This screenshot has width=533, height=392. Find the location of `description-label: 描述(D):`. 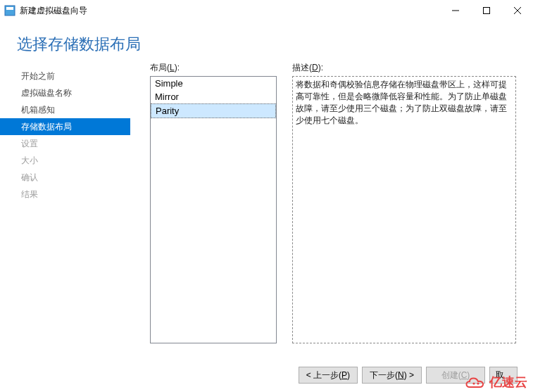

description-label: 描述(D): is located at coordinates (404, 69).